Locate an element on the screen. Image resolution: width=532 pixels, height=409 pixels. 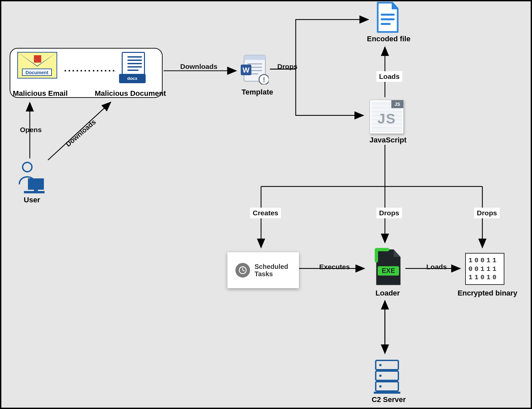
user-label: User is located at coordinates (32, 200).